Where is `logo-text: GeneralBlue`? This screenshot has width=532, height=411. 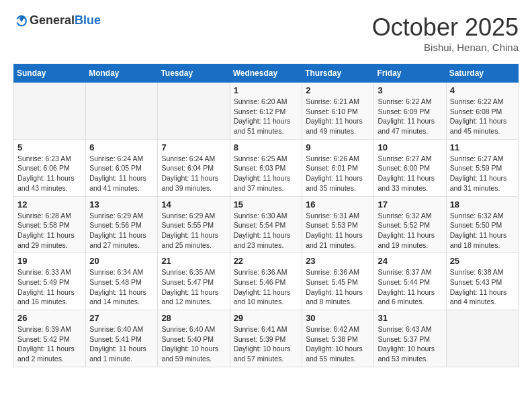
logo-text: GeneralBlue is located at coordinates (65, 20).